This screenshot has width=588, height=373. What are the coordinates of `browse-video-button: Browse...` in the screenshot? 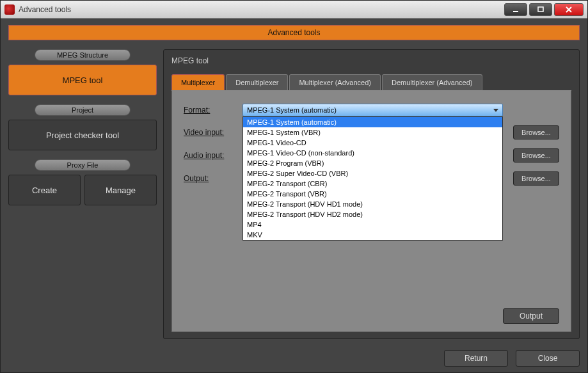 It's located at (536, 132).